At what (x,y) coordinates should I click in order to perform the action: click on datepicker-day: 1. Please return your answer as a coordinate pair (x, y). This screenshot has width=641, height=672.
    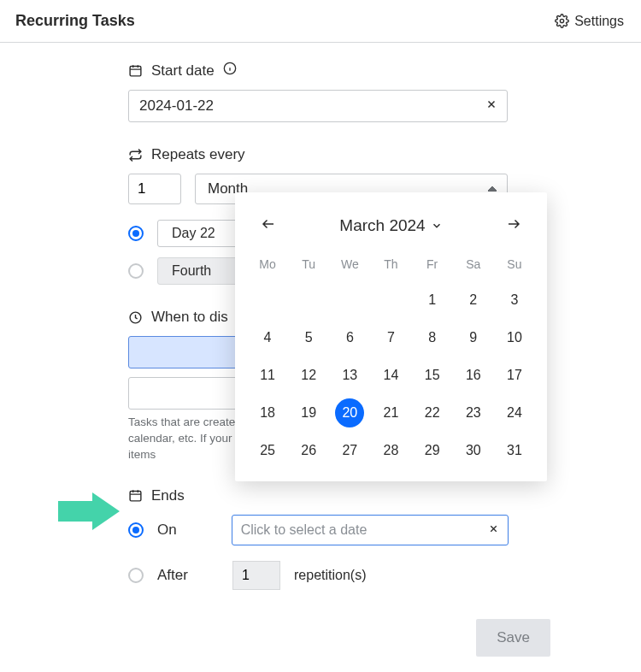
    Looking at the image, I should click on (432, 300).